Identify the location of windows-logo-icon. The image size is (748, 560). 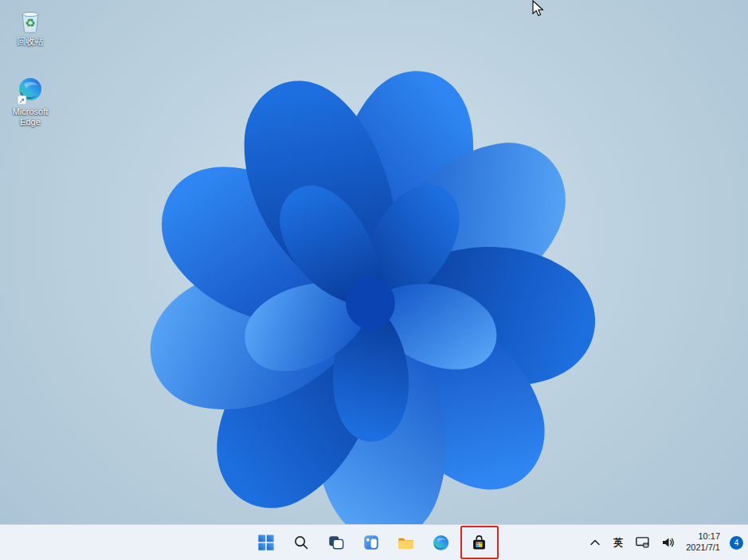
(266, 542).